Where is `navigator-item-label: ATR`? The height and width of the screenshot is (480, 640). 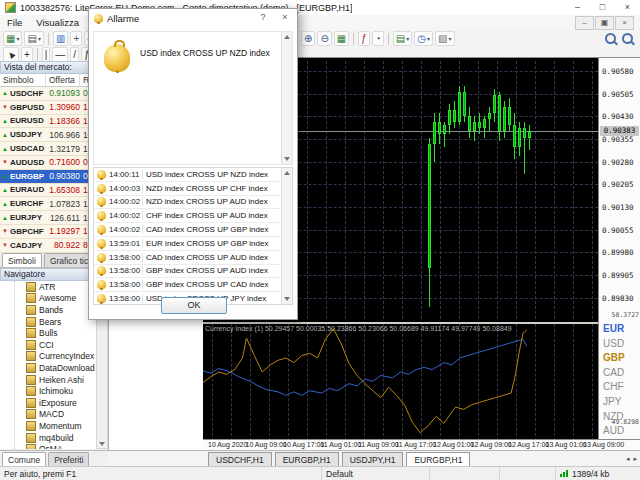
navigator-item-label: ATR is located at coordinates (47, 287).